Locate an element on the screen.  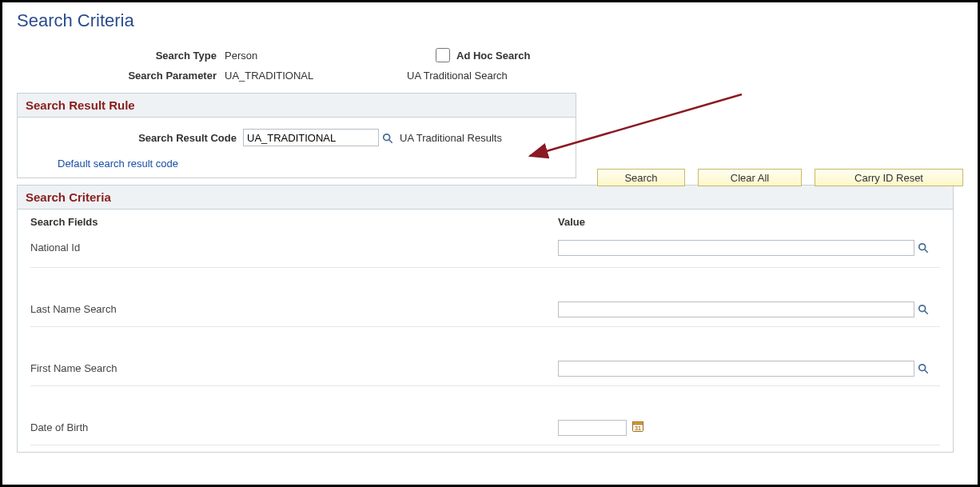
ad-hoc-search-label: Ad Hoc Search is located at coordinates (493, 56).